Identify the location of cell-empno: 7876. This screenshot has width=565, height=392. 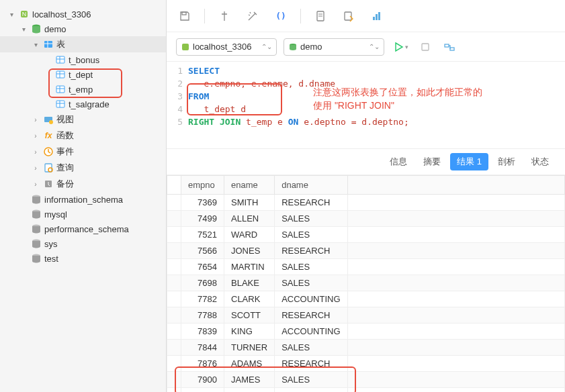
(203, 364).